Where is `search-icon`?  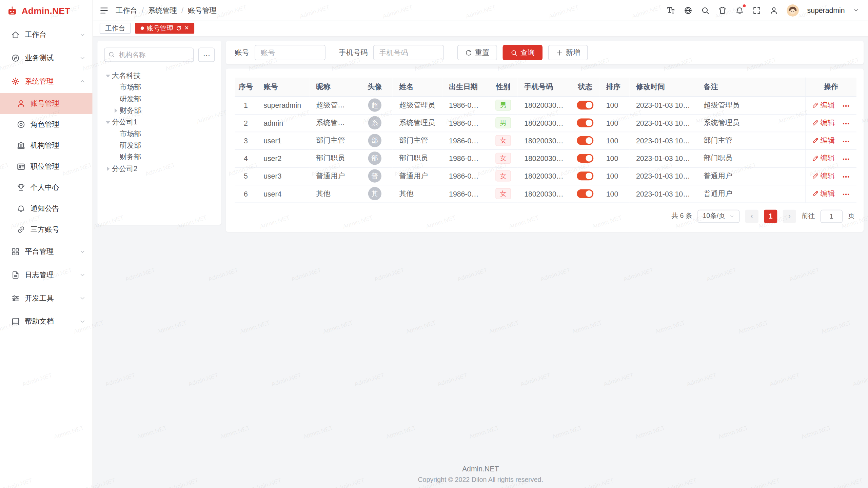
search-icon is located at coordinates (705, 10).